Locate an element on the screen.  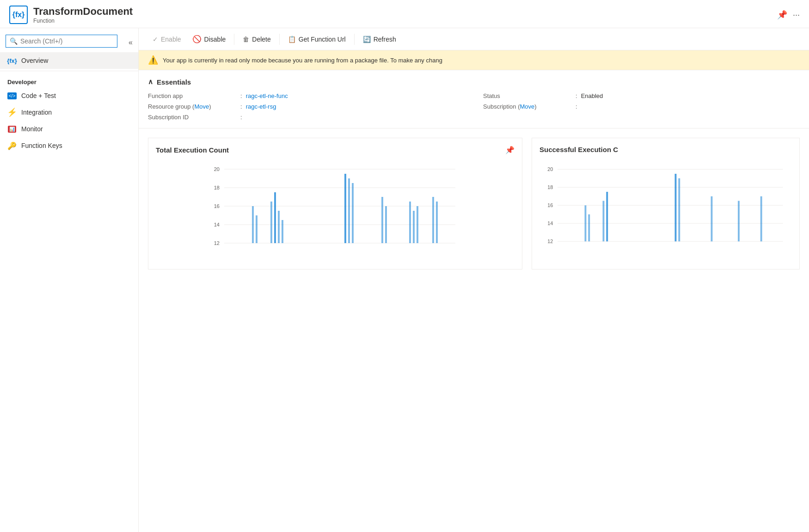
essentials-label: Subscription ID is located at coordinates (194, 117).